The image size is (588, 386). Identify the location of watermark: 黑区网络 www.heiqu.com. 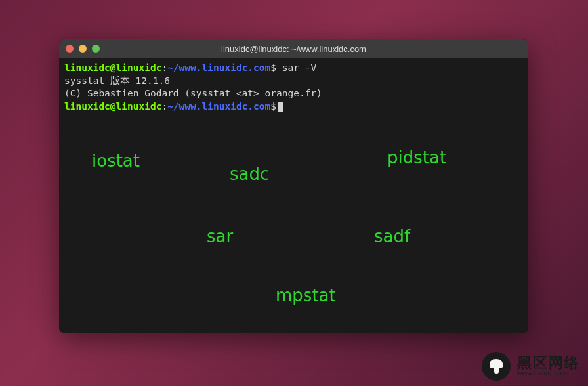
(531, 366).